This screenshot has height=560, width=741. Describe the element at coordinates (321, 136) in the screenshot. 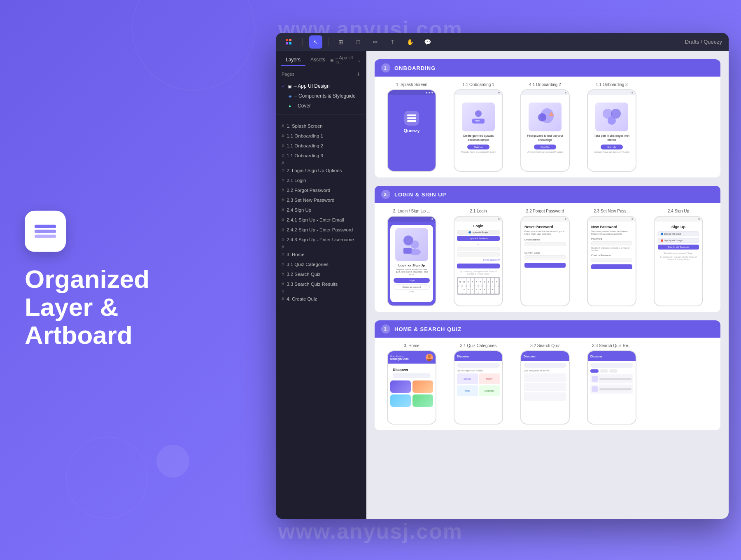

I see `layer-item-2: # 1.1 Onboarding 1` at that location.